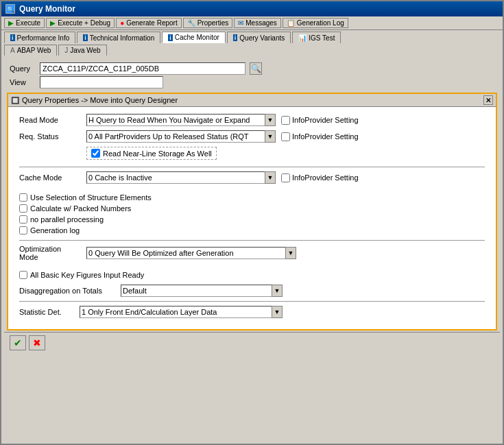 The image size is (504, 445). Describe the element at coordinates (252, 120) in the screenshot. I see `read-mode-row: Read Mode ▼ InfoProvider Setting` at that location.